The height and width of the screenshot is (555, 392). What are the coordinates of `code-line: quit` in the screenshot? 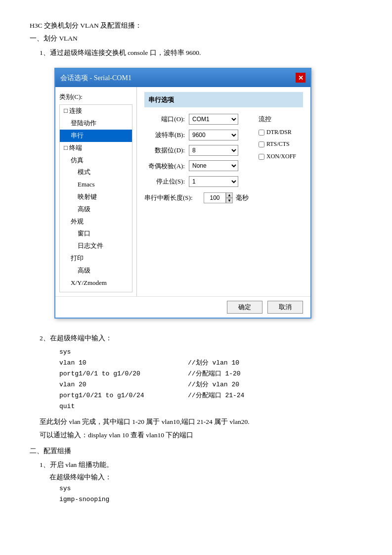 It's located at (211, 407).